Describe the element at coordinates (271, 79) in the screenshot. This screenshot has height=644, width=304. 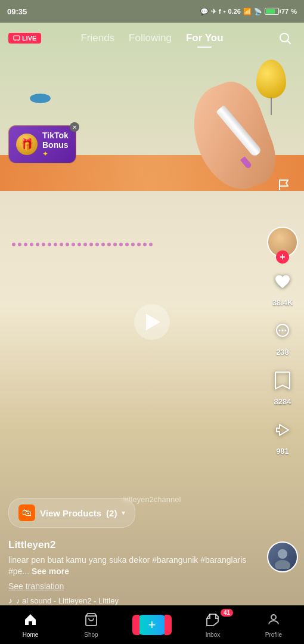
I see `balloon-drawing` at that location.